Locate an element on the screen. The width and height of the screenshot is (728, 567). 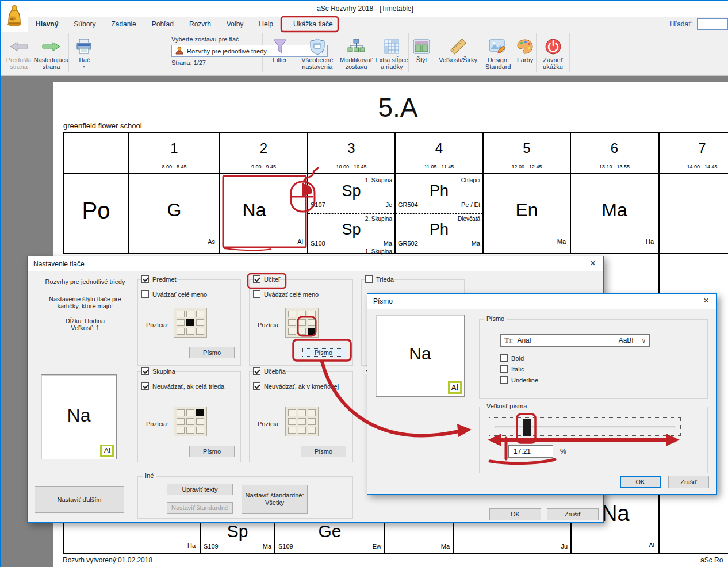
lesson-subject: Na is located at coordinates (615, 514).